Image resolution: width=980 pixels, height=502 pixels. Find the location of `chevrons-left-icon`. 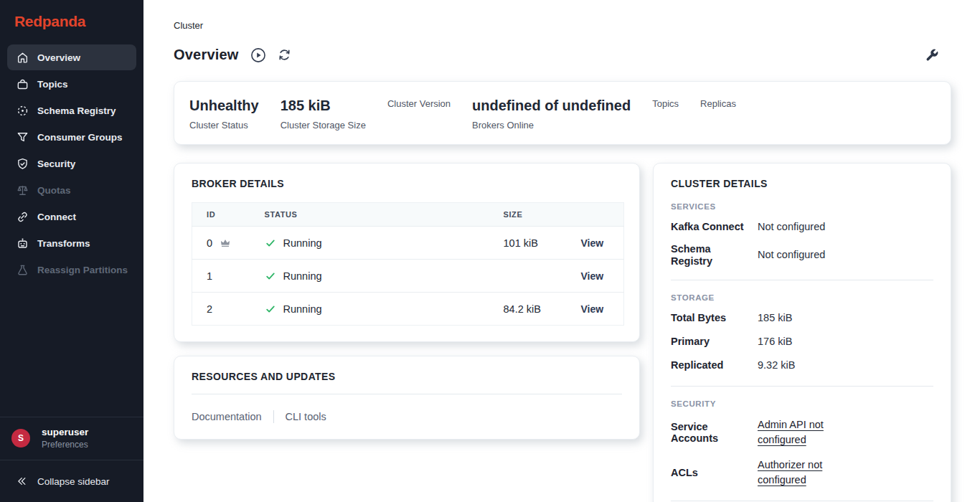

chevrons-left-icon is located at coordinates (22, 481).